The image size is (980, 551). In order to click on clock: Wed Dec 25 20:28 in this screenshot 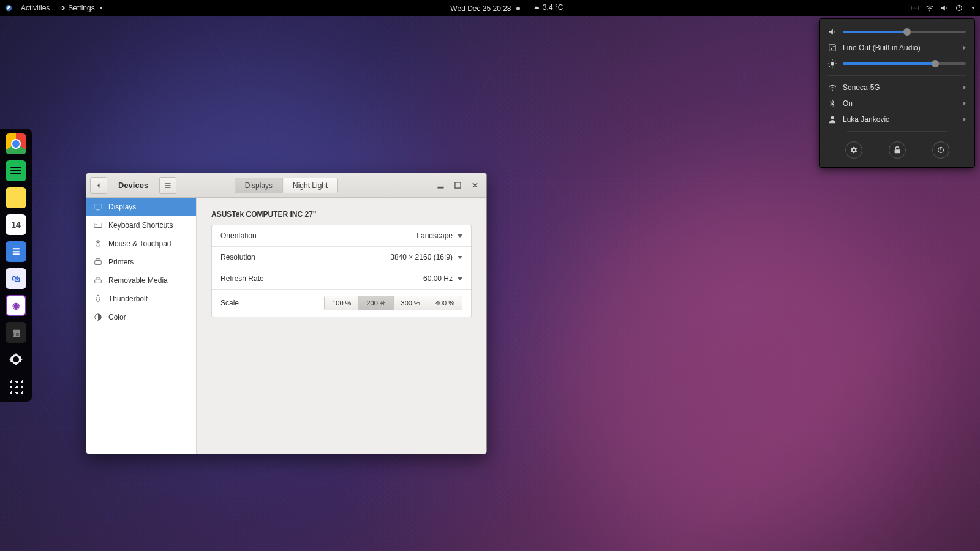, I will do `click(485, 9)`.